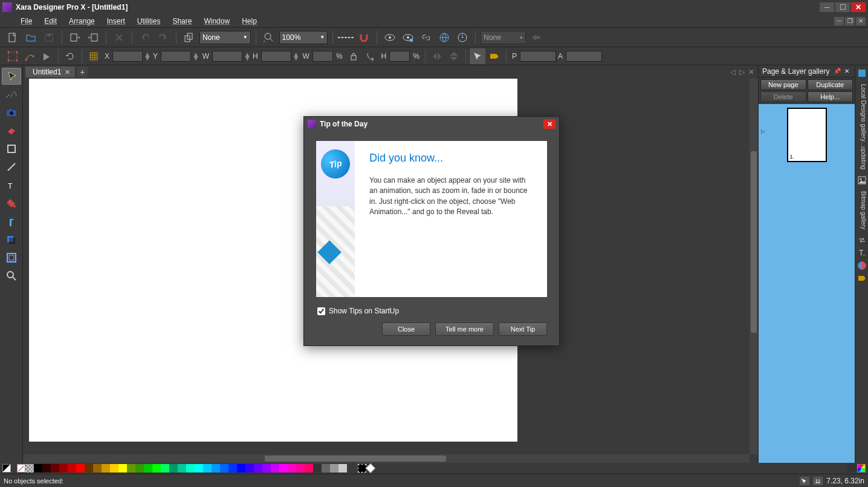 This screenshot has height=487, width=868. Describe the element at coordinates (145, 38) in the screenshot. I see `undo-button` at that location.